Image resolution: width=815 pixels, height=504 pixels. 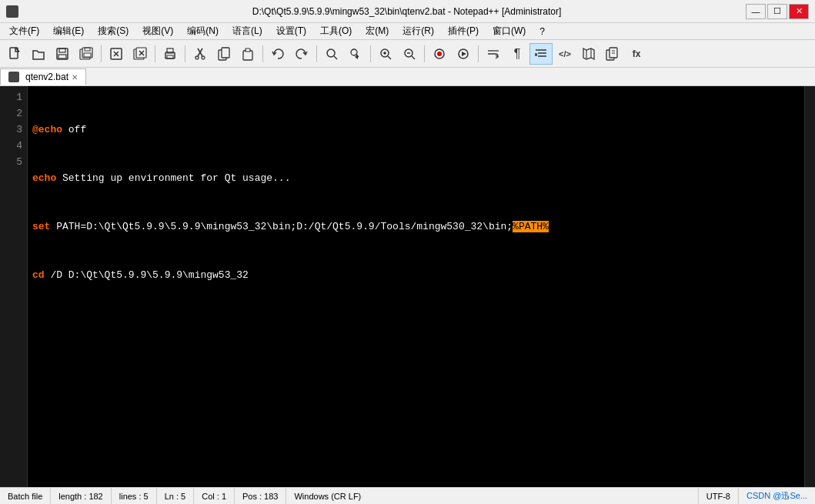 I want to click on status-length: length : 182, so click(x=82, y=496).